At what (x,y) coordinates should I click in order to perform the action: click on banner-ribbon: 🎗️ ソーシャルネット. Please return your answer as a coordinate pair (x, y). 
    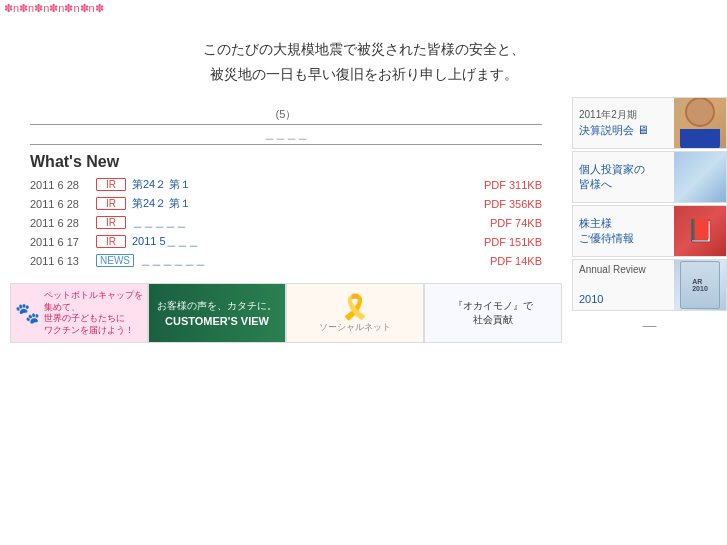
    Looking at the image, I should click on (355, 313).